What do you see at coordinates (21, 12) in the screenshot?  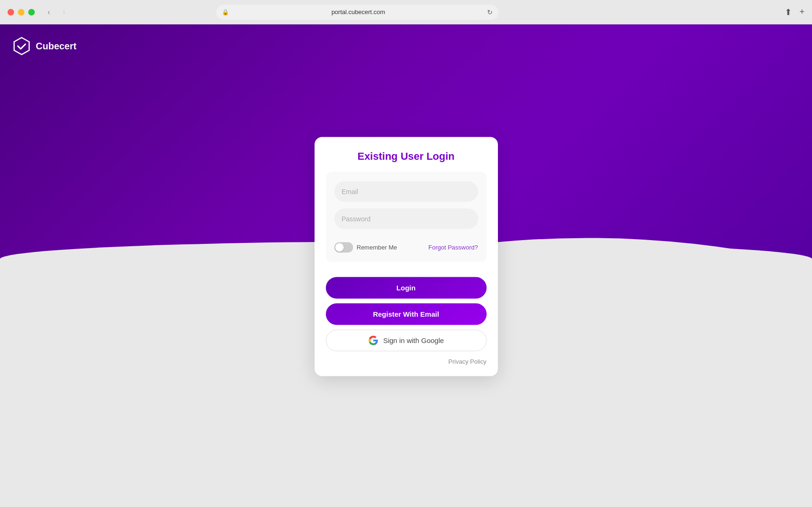 I see `traffic-lights` at bounding box center [21, 12].